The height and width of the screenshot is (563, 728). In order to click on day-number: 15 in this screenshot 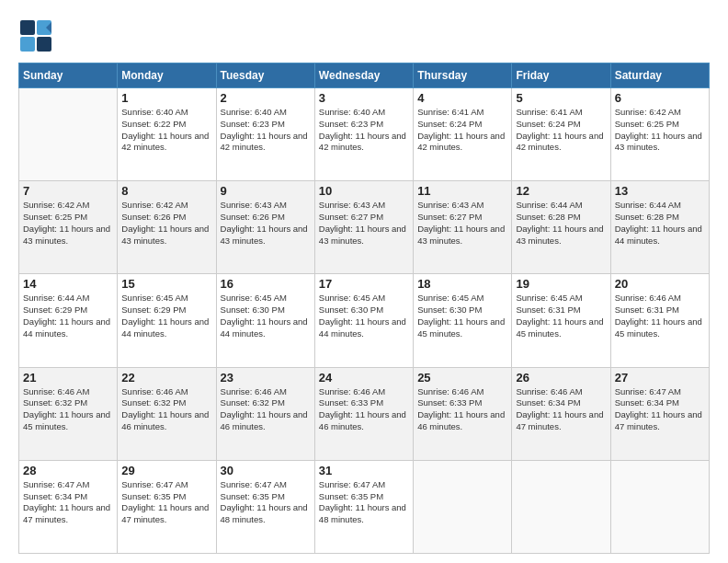, I will do `click(166, 283)`.